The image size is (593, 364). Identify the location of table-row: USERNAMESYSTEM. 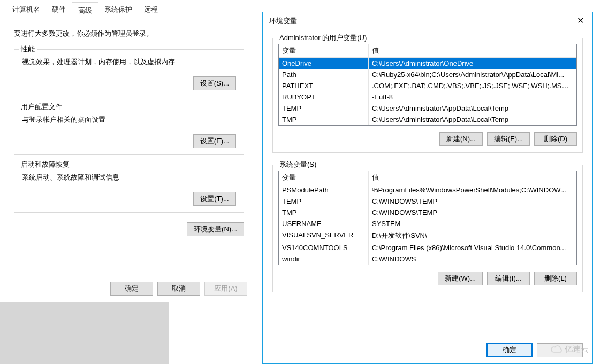
(428, 223).